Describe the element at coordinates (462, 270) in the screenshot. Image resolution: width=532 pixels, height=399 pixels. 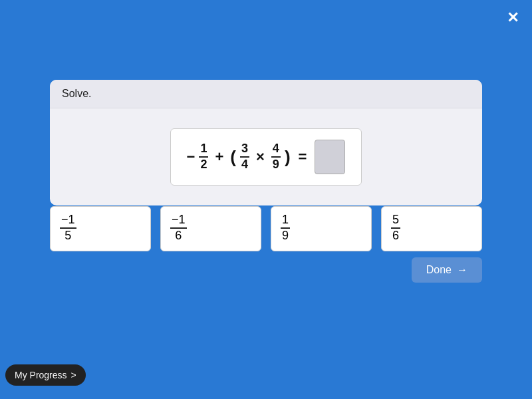
I see `done-arrow-icon: →` at that location.